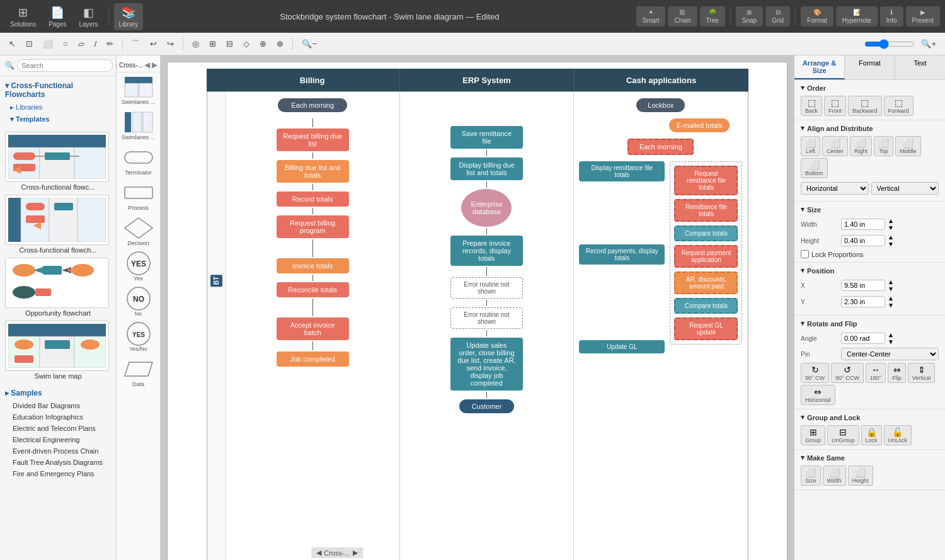 The height and width of the screenshot is (560, 945). Describe the element at coordinates (58, 406) in the screenshot. I see `nav-divided-bar: Divided Bar Diagrams` at that location.